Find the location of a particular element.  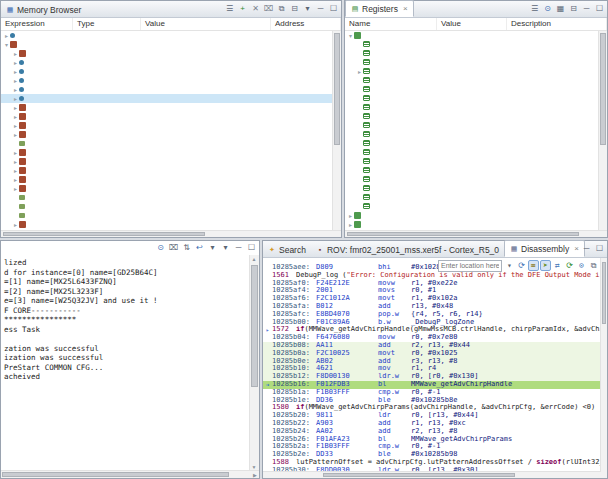

disassembly-instruction-row: 10285b2e:DD33ble#0x10285b98 is located at coordinates (432, 455).